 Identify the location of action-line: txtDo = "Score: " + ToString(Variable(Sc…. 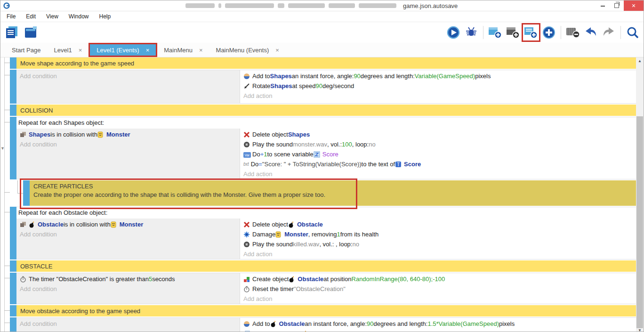
(438, 164).